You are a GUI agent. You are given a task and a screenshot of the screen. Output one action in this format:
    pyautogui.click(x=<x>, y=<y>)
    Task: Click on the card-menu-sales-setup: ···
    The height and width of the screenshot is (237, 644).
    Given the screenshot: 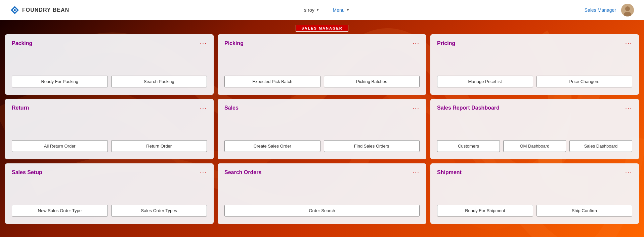 What is the action you would take?
    pyautogui.click(x=204, y=172)
    